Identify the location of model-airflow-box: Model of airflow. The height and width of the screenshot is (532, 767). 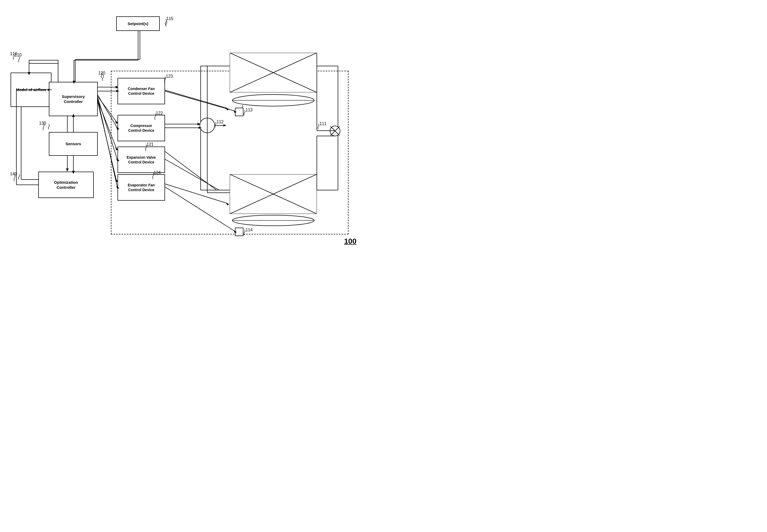
(31, 90).